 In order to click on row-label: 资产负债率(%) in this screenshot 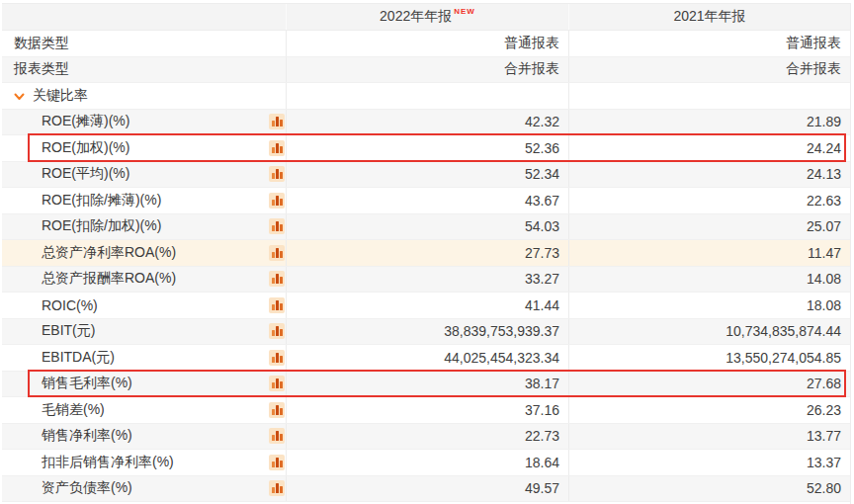, I will do `click(87, 488)`.